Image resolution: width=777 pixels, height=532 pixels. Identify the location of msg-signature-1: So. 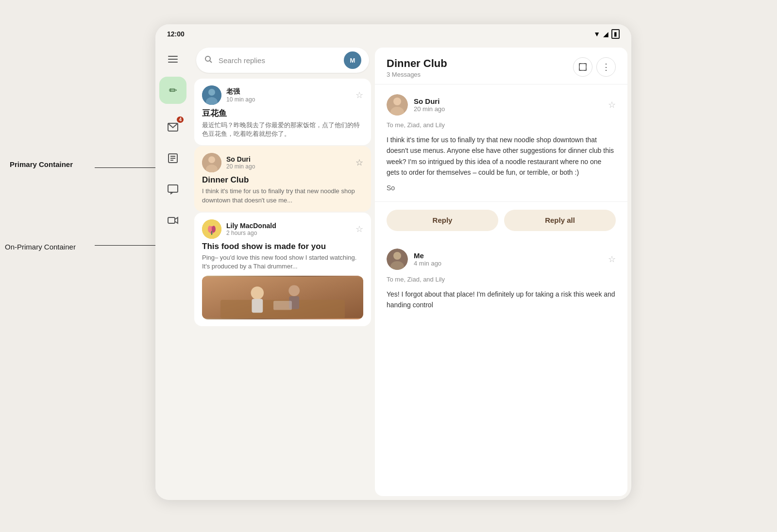
(501, 188).